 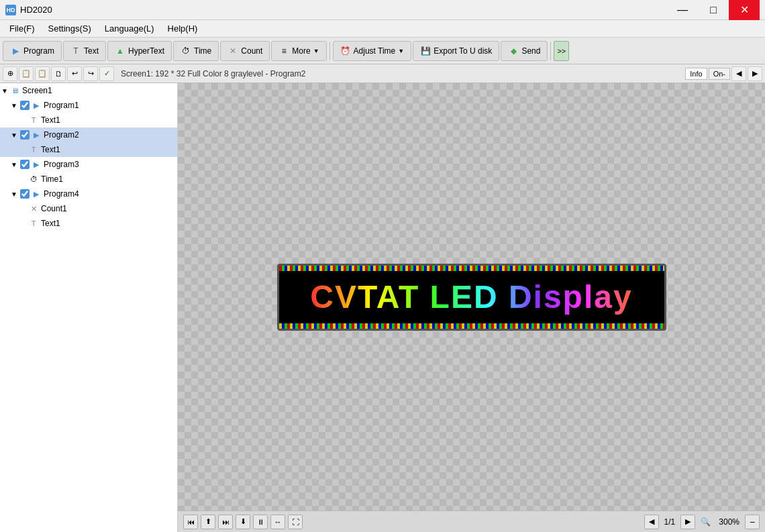 I want to click on time-label: Time, so click(x=203, y=51).